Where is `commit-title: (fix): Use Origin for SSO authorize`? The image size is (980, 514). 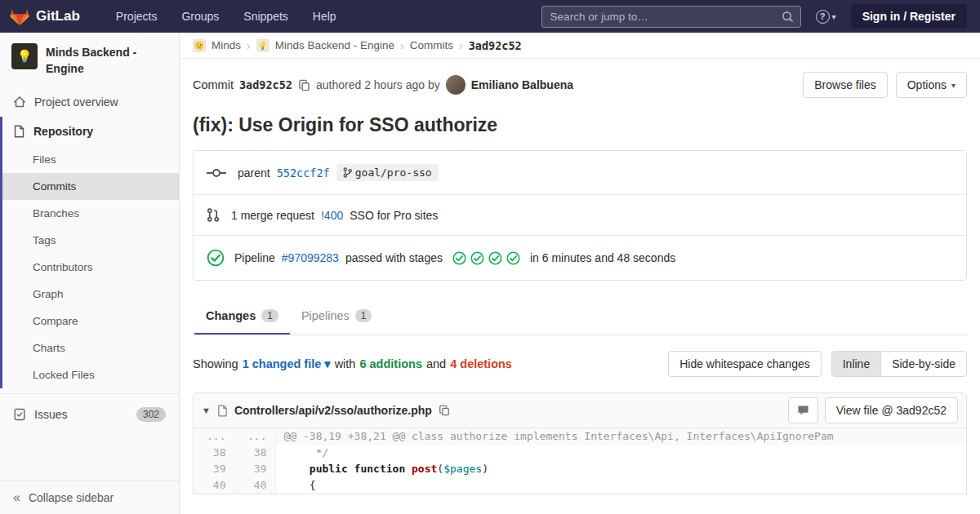 commit-title: (fix): Use Origin for SSO authorize is located at coordinates (580, 126).